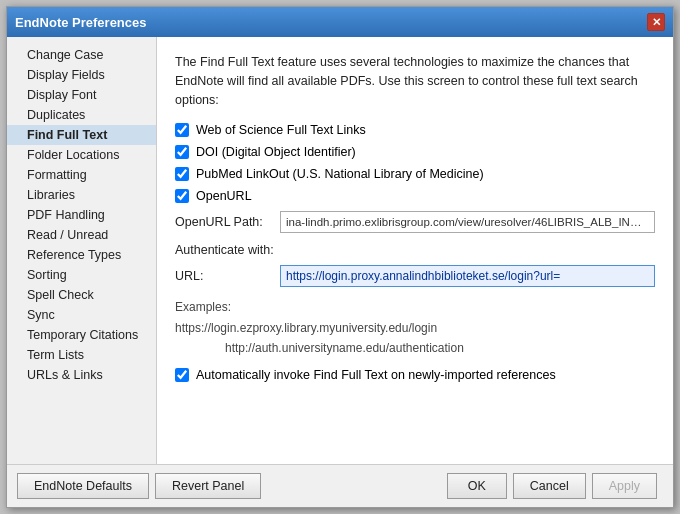 Image resolution: width=680 pixels, height=514 pixels. What do you see at coordinates (82, 135) in the screenshot?
I see `sidebar-item-find-full-text: Find Full Text` at bounding box center [82, 135].